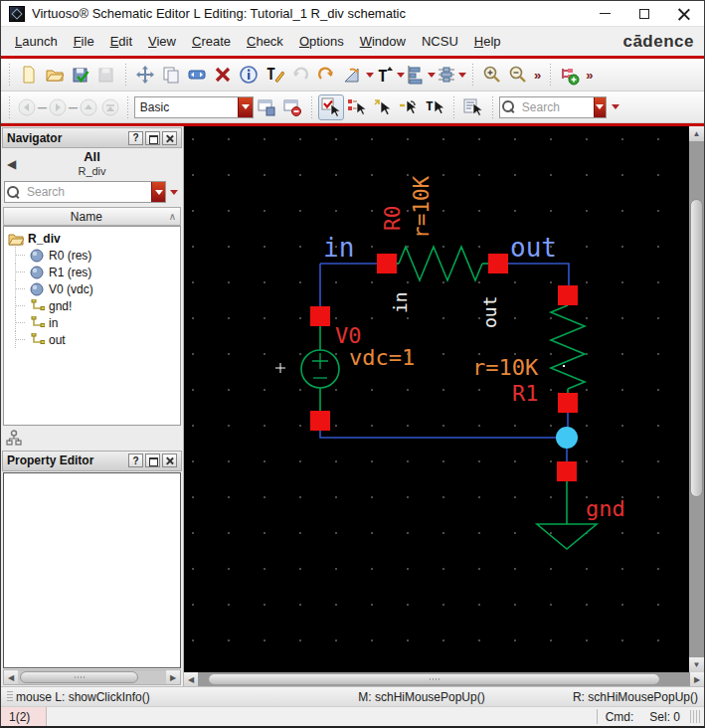 This screenshot has height=728, width=705. What do you see at coordinates (696, 664) in the screenshot?
I see `scroll-down-icon: ▼` at bounding box center [696, 664].